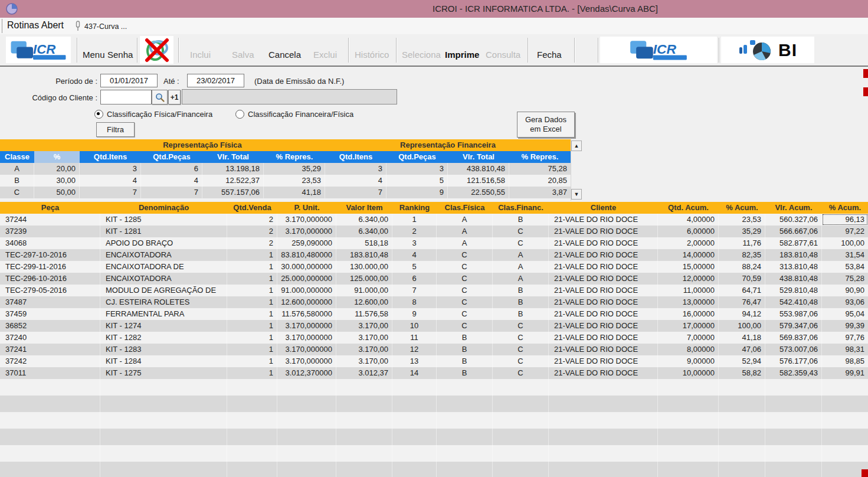 This screenshot has height=477, width=868. Describe the element at coordinates (172, 169) in the screenshot. I see `cell: 6` at that location.